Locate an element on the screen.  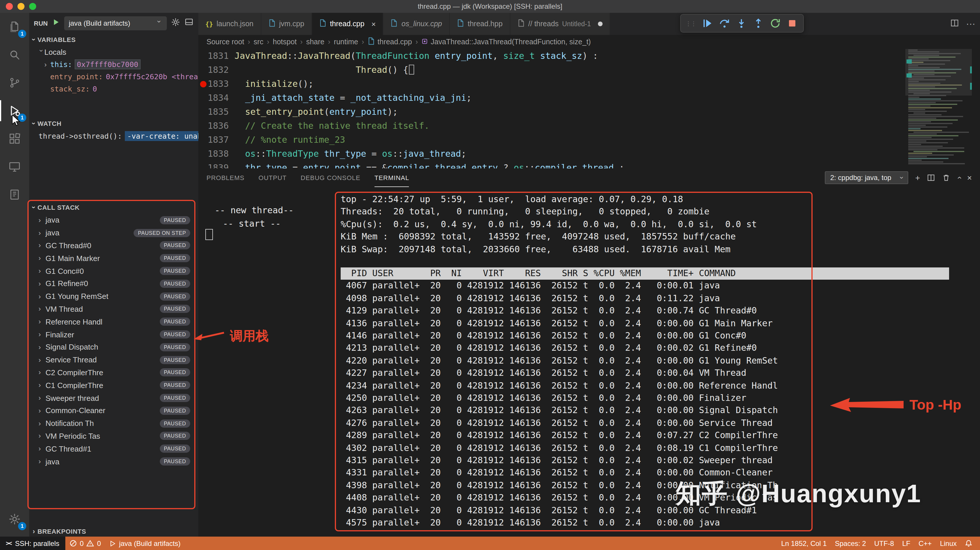
close-window-button is located at coordinates (9, 6).